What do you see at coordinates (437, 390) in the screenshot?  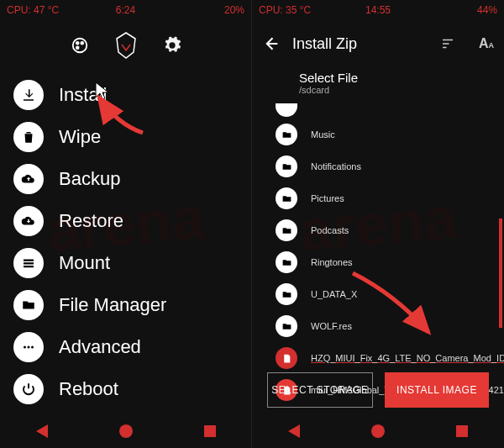 I see `install-image-button: INSTALL IMAGE` at bounding box center [437, 390].